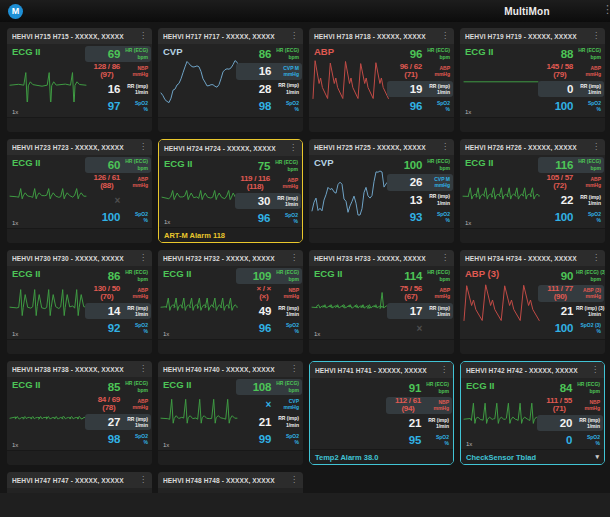 This screenshot has height=517, width=610. I want to click on overflow-menu-icon: ⋮, so click(606, 10).